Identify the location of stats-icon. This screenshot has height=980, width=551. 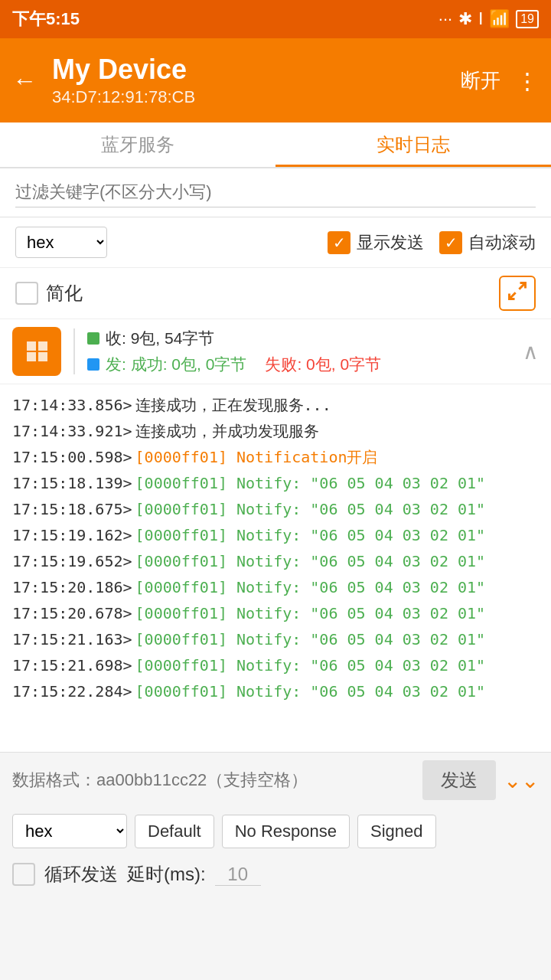
(37, 351).